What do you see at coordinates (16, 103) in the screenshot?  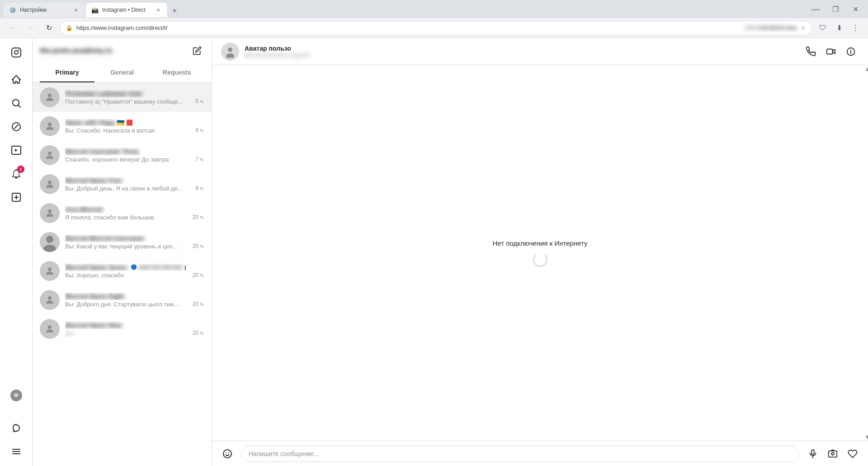 I see `nav-search` at bounding box center [16, 103].